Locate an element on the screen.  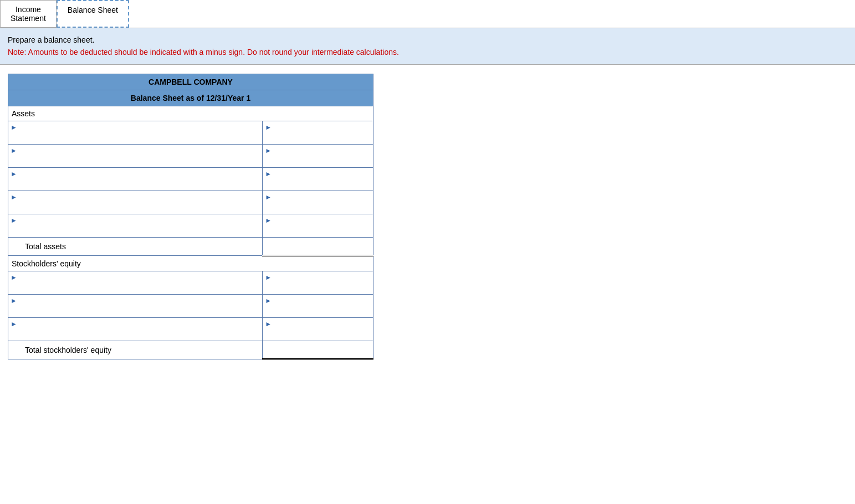
total-equity-amount is located at coordinates (318, 350).